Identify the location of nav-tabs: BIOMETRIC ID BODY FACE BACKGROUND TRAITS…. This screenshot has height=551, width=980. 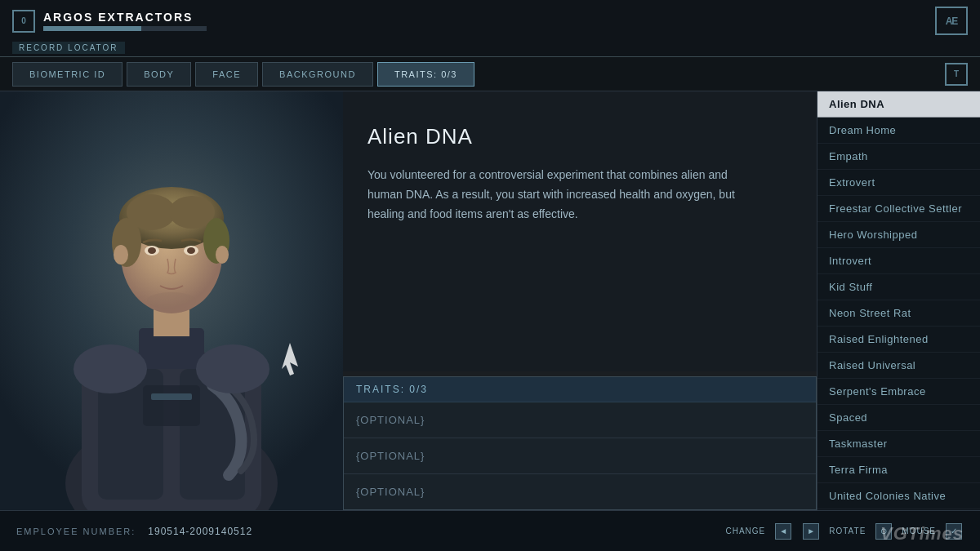
(490, 74).